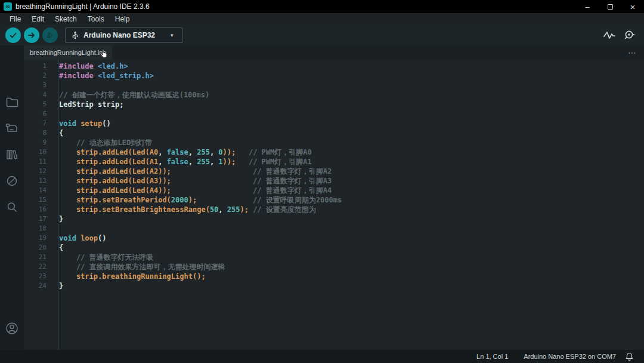 The height and width of the screenshot is (363, 644). I want to click on line-number: 13, so click(41, 181).